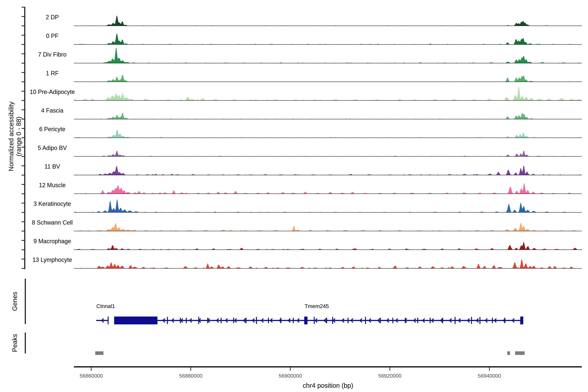 This screenshot has width=588, height=392. Describe the element at coordinates (290, 376) in the screenshot. I see `x-axis-tick-label: 56900000` at that location.